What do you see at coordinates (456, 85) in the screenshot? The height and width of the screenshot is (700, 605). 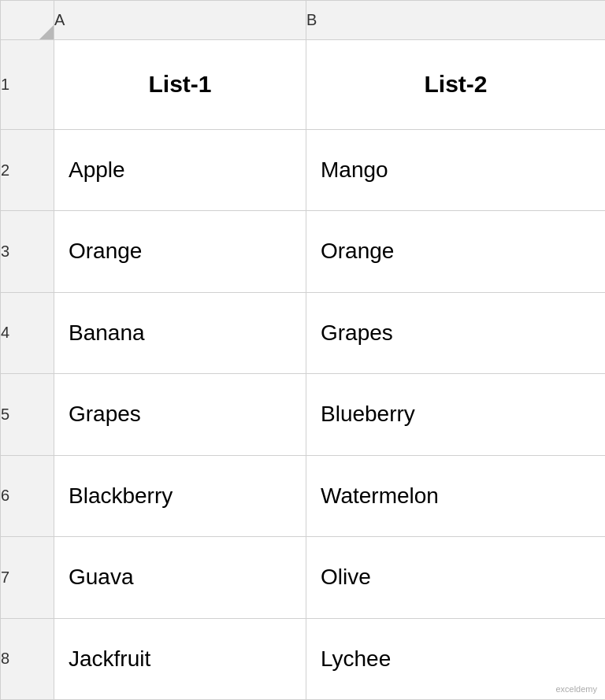 I see `cell-b1: List-2` at bounding box center [456, 85].